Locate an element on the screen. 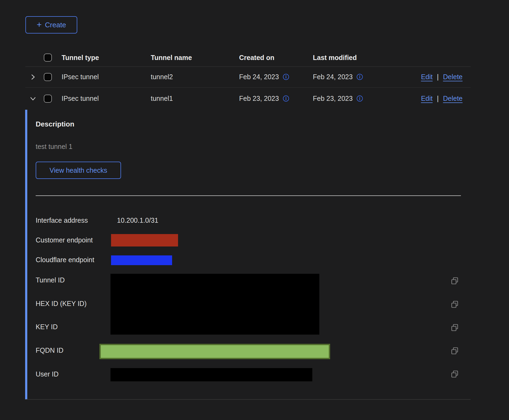 The image size is (509, 420). customer-endpoint-label: Customer endpoint is located at coordinates (64, 240).